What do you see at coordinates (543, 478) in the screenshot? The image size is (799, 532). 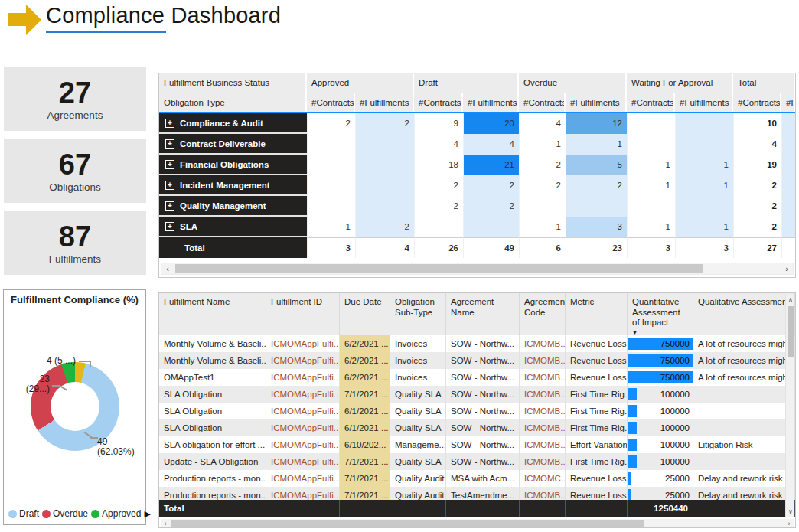 I see `cell-code: ICMOMC...` at bounding box center [543, 478].